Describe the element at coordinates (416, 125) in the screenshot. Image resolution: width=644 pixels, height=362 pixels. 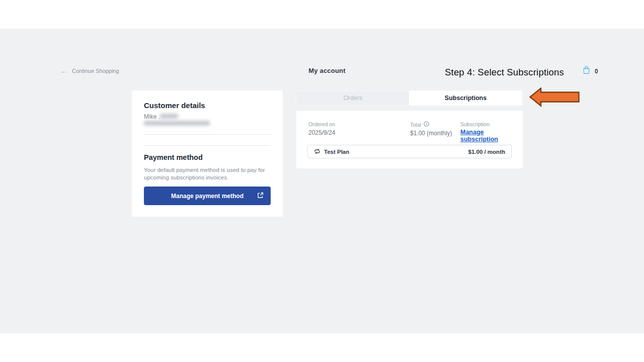
I see `total-label: Total` at that location.